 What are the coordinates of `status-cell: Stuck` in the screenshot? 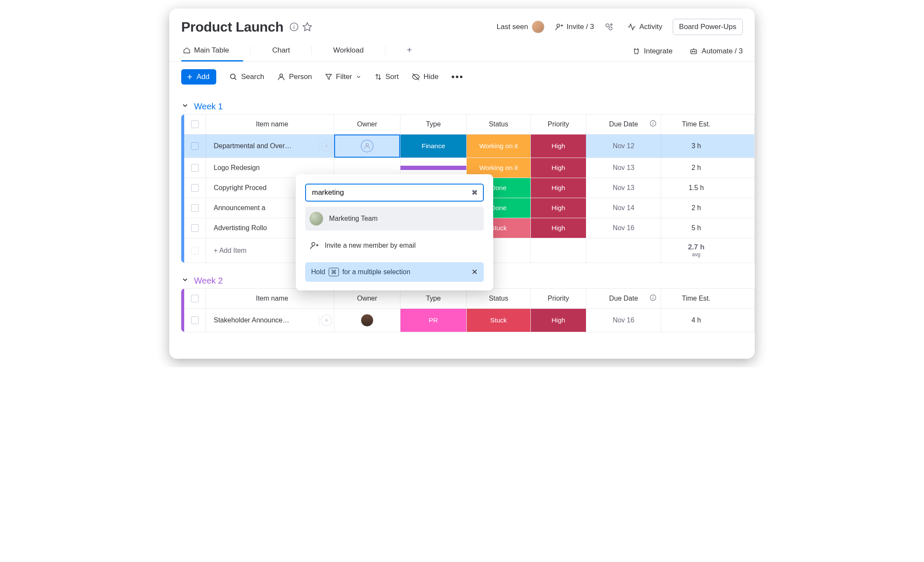 It's located at (498, 320).